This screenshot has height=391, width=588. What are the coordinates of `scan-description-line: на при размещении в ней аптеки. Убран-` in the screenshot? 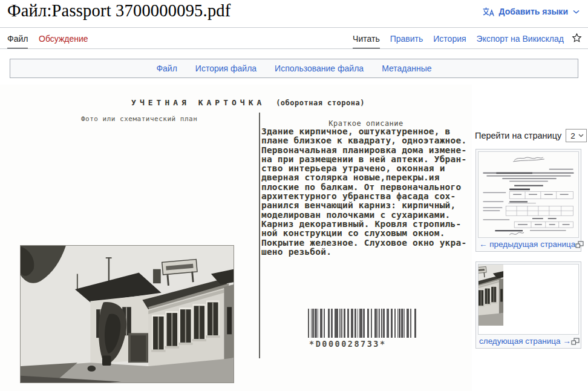 It's located at (366, 160).